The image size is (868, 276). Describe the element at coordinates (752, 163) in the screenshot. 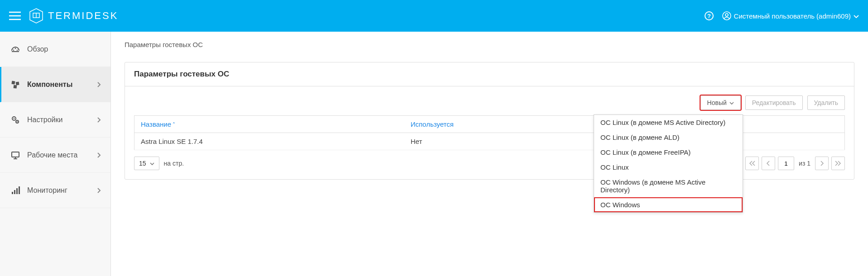

I see `double-chevron-left-icon` at that location.